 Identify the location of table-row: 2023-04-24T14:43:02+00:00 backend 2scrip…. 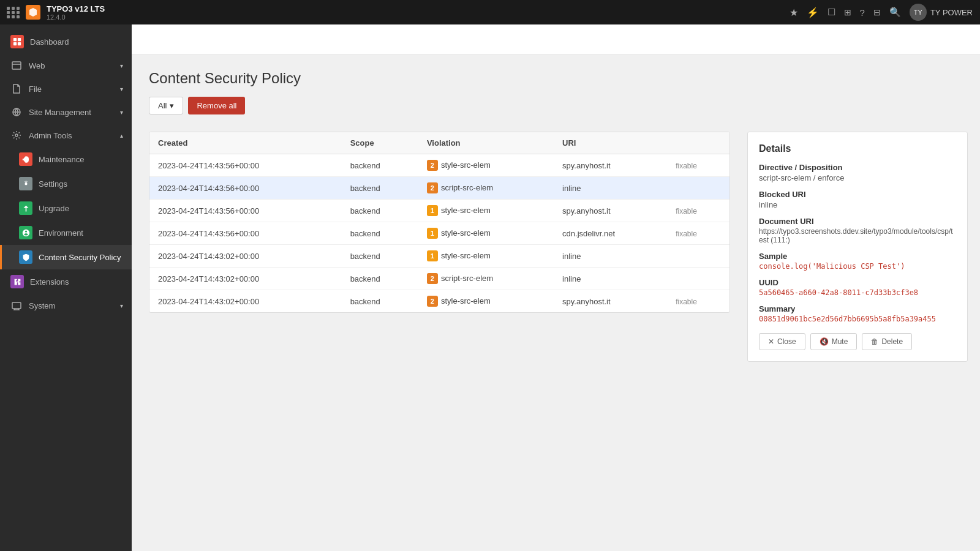
(440, 279).